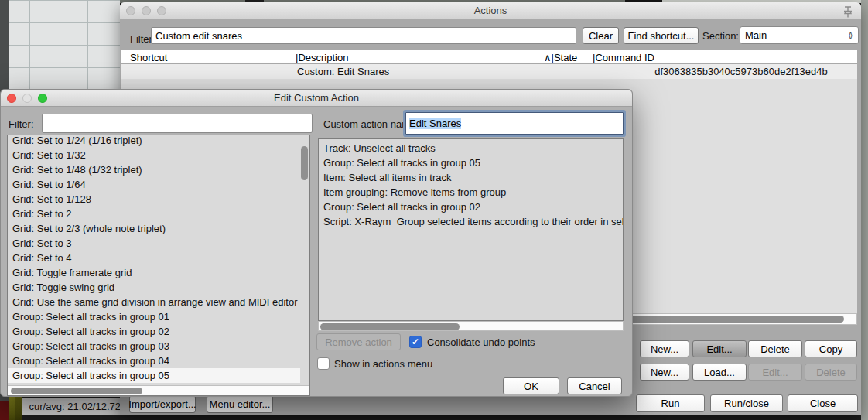 Image resolution: width=868 pixels, height=420 pixels. Describe the element at coordinates (12, 408) in the screenshot. I see `meter-bar` at that location.